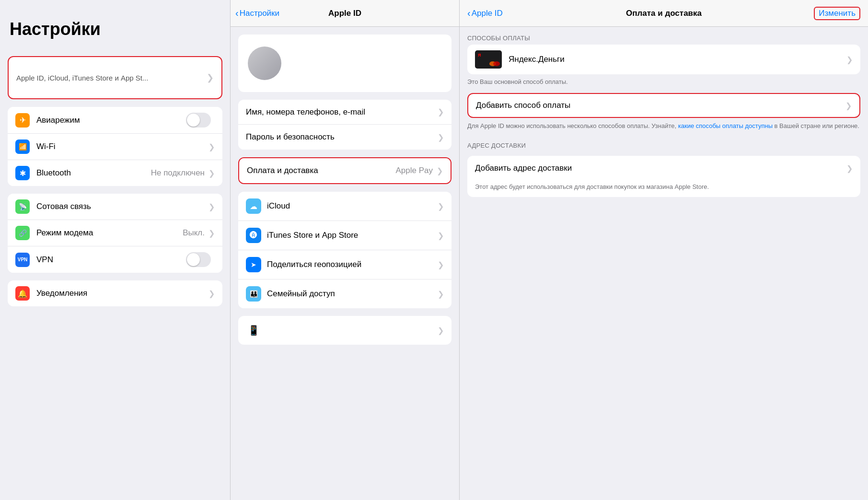  What do you see at coordinates (441, 236) in the screenshot?
I see `itunes-chevron: ❯` at bounding box center [441, 236].